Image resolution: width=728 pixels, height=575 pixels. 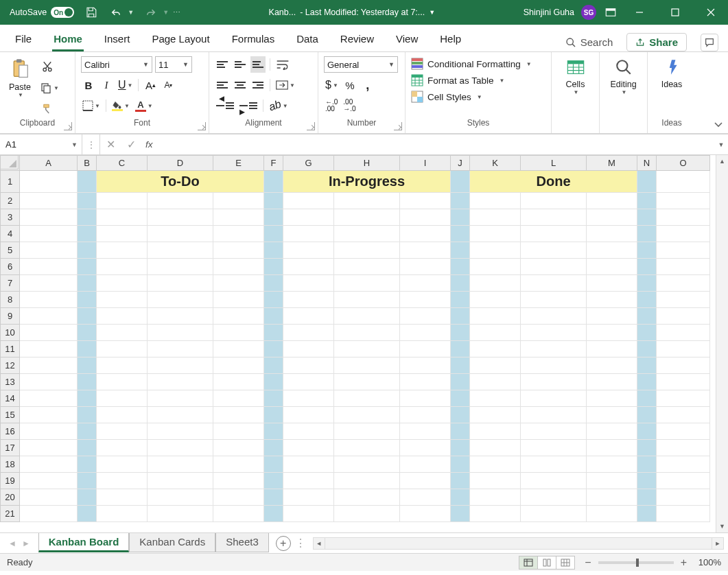 I want to click on percent-button: %, so click(x=350, y=85).